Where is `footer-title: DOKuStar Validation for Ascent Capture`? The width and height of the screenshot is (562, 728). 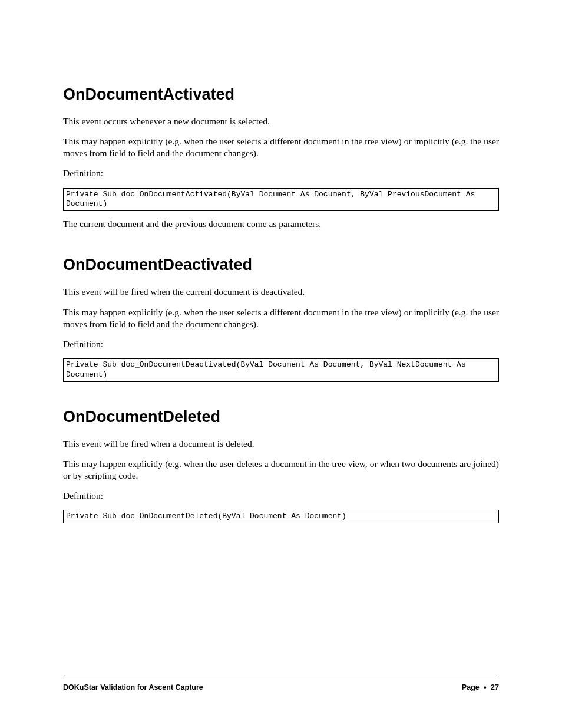
footer-title: DOKuStar Validation for Ascent Capture is located at coordinates (133, 687).